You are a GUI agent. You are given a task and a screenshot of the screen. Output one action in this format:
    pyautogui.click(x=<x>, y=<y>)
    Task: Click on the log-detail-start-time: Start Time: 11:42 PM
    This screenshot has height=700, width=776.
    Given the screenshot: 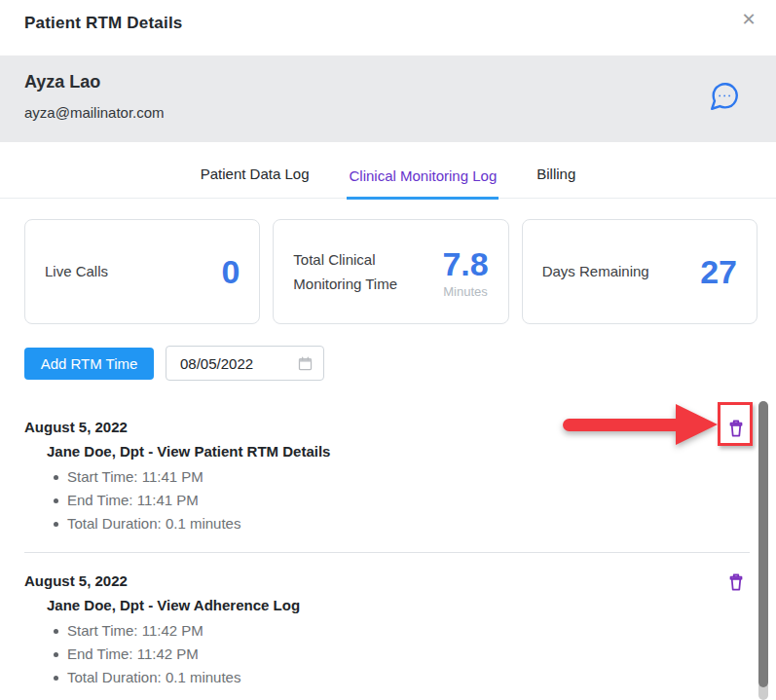 What is the action you would take?
    pyautogui.click(x=384, y=631)
    